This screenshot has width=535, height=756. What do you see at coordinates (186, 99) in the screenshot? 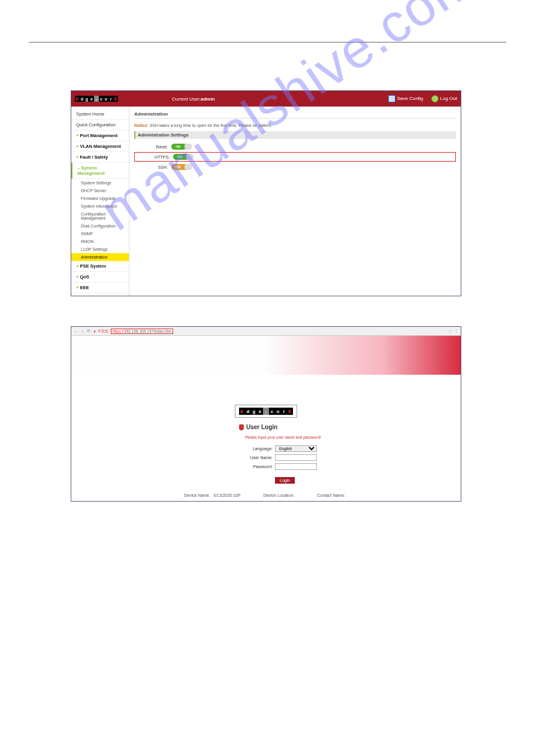
I see `current-user-label: Current User:` at bounding box center [186, 99].